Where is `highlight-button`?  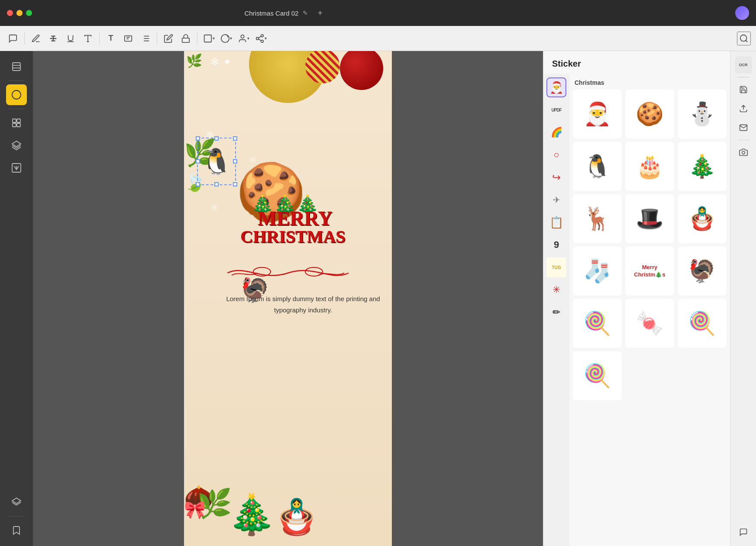
highlight-button is located at coordinates (168, 39).